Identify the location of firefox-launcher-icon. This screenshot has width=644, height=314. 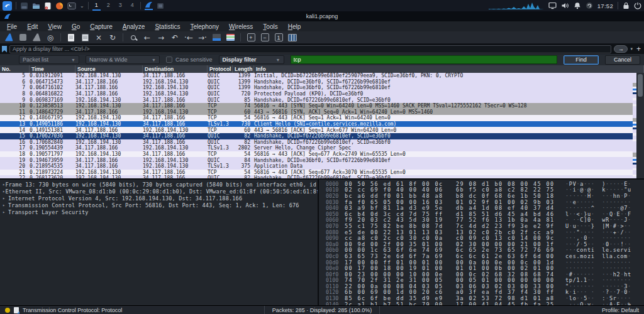
(59, 6).